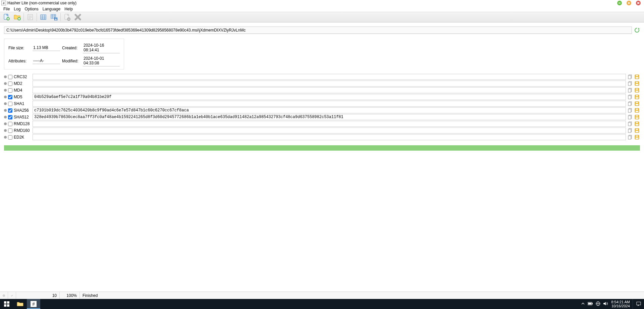  What do you see at coordinates (12, 295) in the screenshot?
I see `status-check-icon` at bounding box center [12, 295].